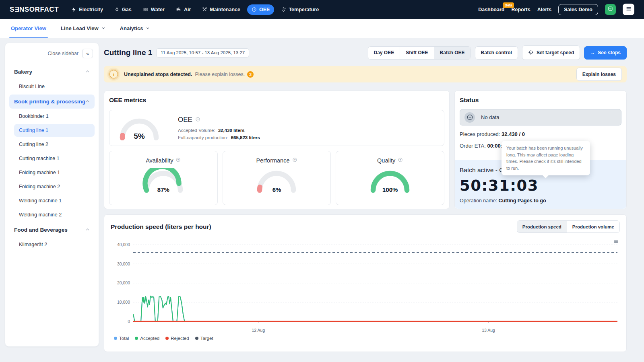  What do you see at coordinates (452, 53) in the screenshot?
I see `view-button-batch-oee: Batch OEE` at bounding box center [452, 53].